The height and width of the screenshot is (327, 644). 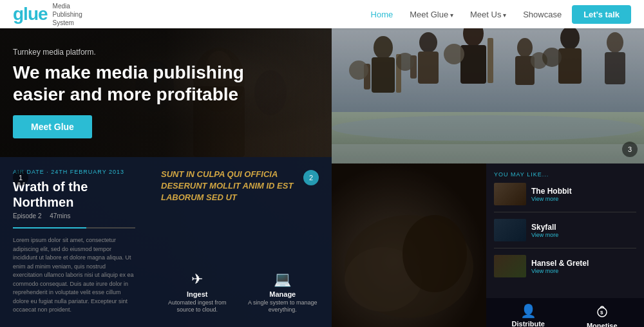 What do you see at coordinates (30, 14) in the screenshot?
I see `logo-main: glue` at bounding box center [30, 14].